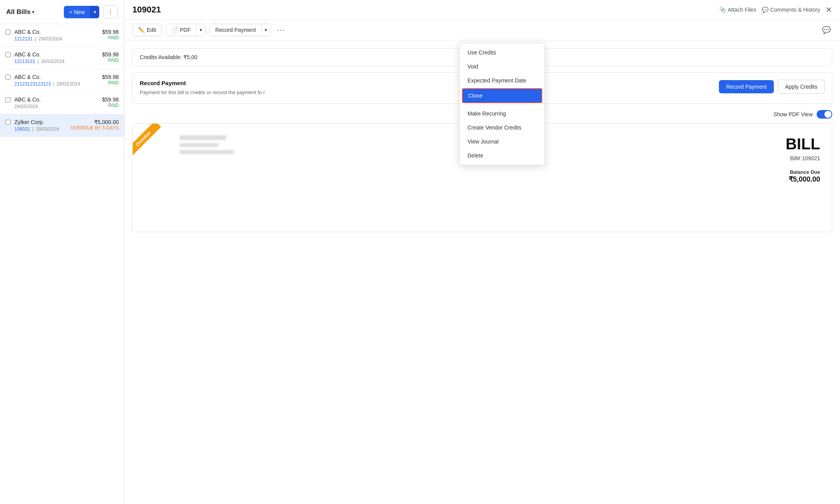  What do you see at coordinates (502, 142) in the screenshot?
I see `dropdown-item-view-journal: View Journal` at bounding box center [502, 142].